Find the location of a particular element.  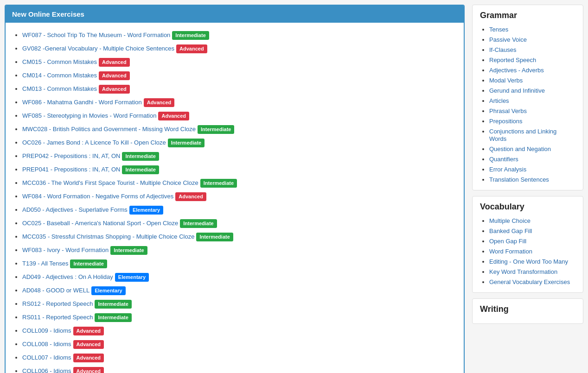

list-item: Reported Speech is located at coordinates (532, 60).